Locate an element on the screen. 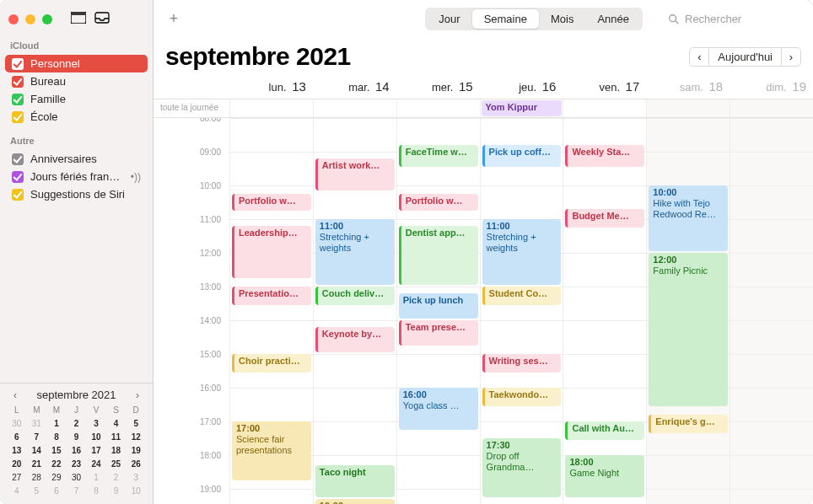 This screenshot has height=504, width=813. minimize-icon is located at coordinates (30, 19).